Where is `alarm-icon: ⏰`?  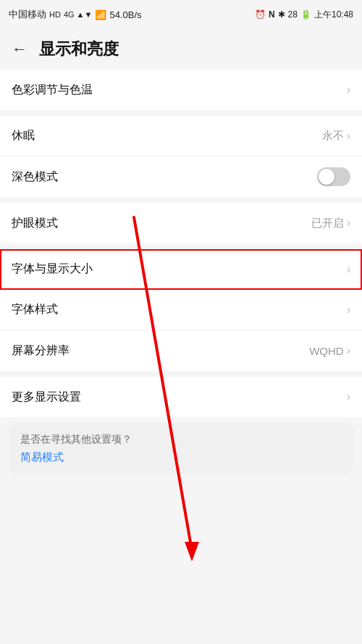
alarm-icon: ⏰ is located at coordinates (261, 14).